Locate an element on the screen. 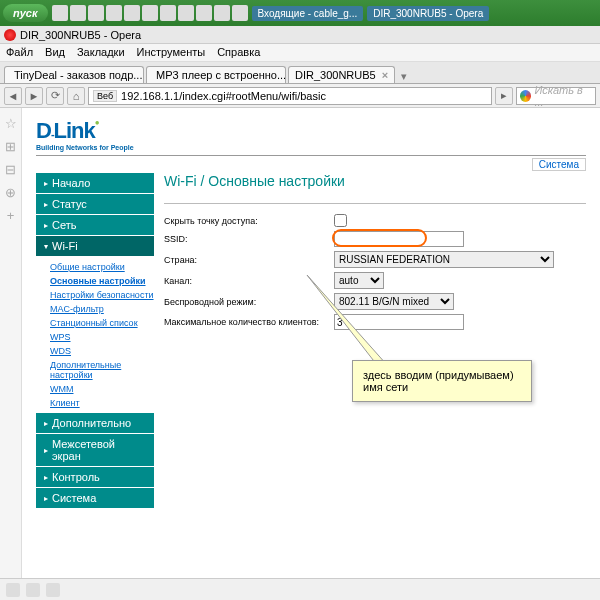  start-button: пуск is located at coordinates (26, 13).